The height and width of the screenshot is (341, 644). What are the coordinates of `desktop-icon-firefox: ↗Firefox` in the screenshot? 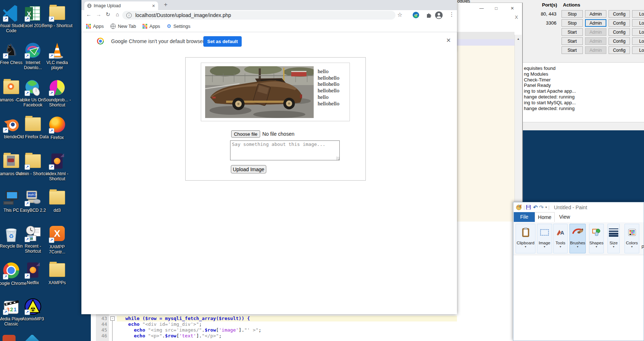 It's located at (57, 128).